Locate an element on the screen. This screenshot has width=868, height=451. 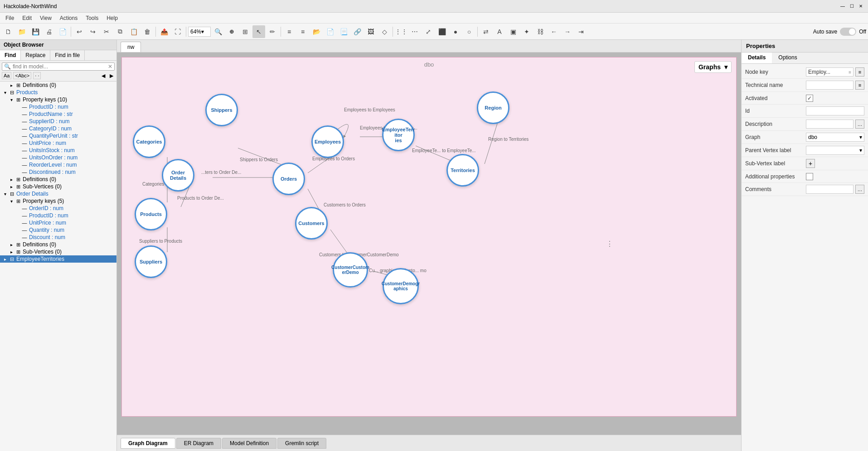
print-button: 🖨 is located at coordinates (49, 32).